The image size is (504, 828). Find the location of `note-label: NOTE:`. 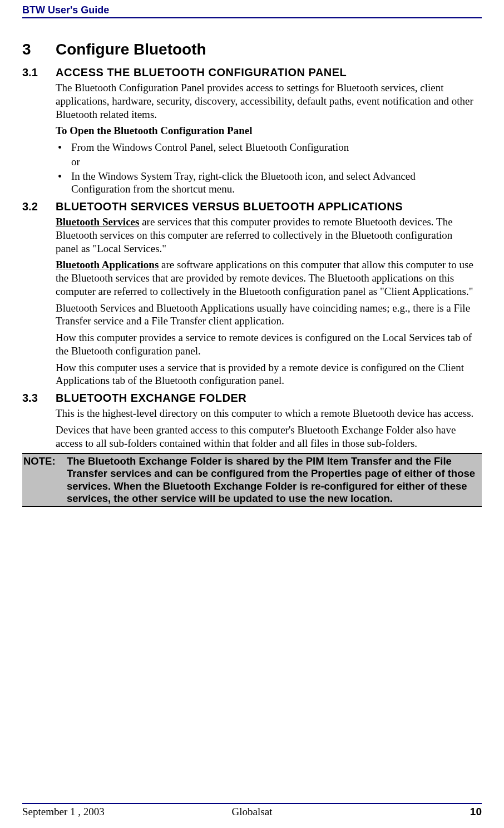

note-label: NOTE: is located at coordinates (45, 480).